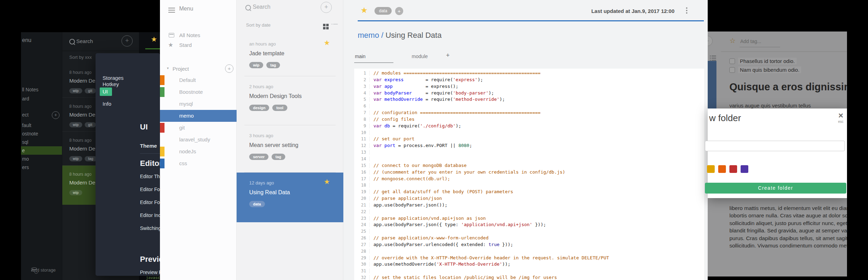 Image resolution: width=868 pixels, height=280 pixels. Describe the element at coordinates (150, 215) in the screenshot. I see `settings-row: Editor Inc` at that location.